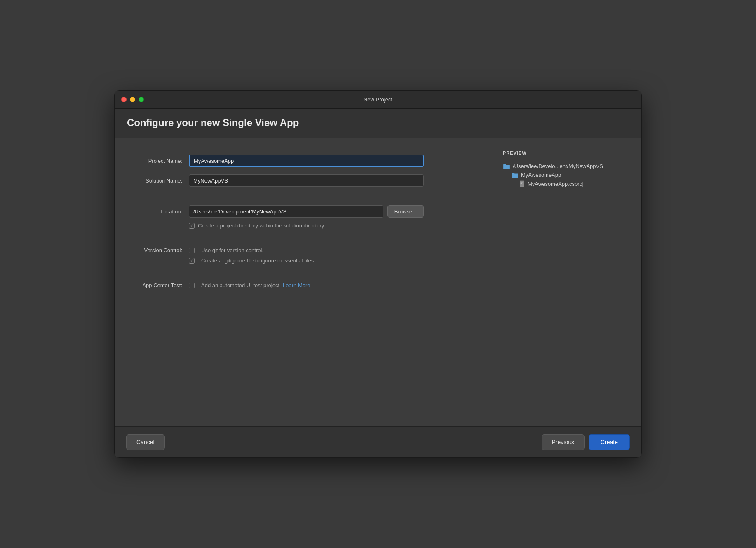 The height and width of the screenshot is (548, 756). What do you see at coordinates (146, 442) in the screenshot?
I see `cancel-button: Cancel` at bounding box center [146, 442].